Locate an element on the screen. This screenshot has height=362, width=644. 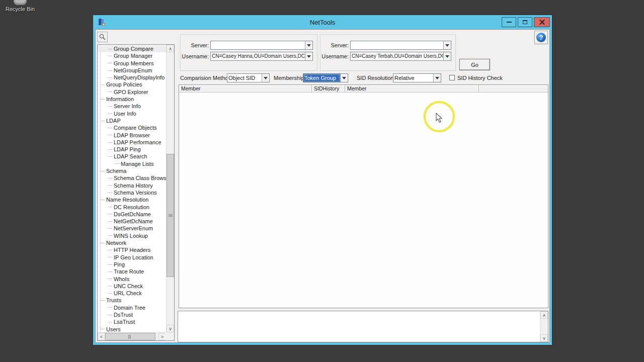
tree-item: Schema Versions is located at coordinates (132, 193).